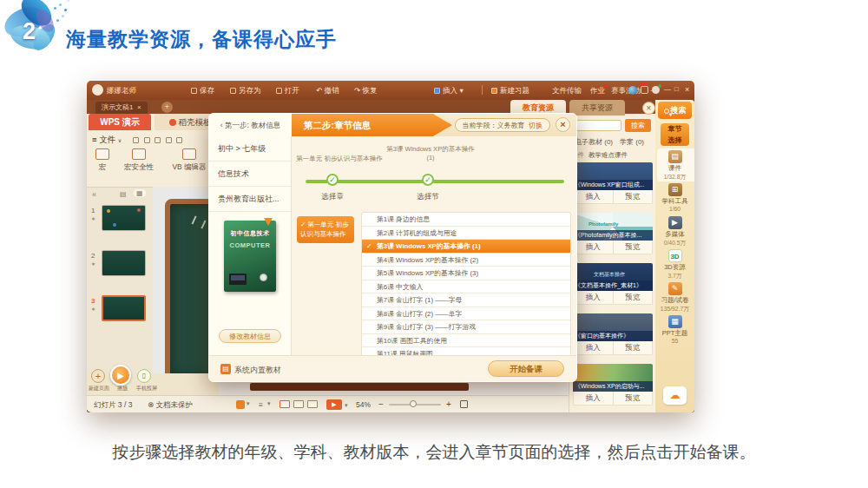  Describe the element at coordinates (675, 198) in the screenshot. I see `category-subject-tools: ⊞ 学科工具1/60` at that location.